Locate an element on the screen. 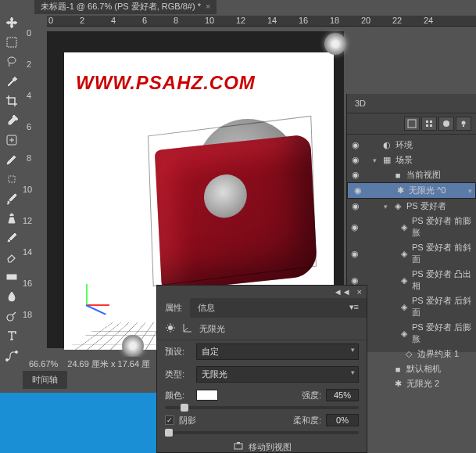  tab-properties: 属性 is located at coordinates (174, 308).